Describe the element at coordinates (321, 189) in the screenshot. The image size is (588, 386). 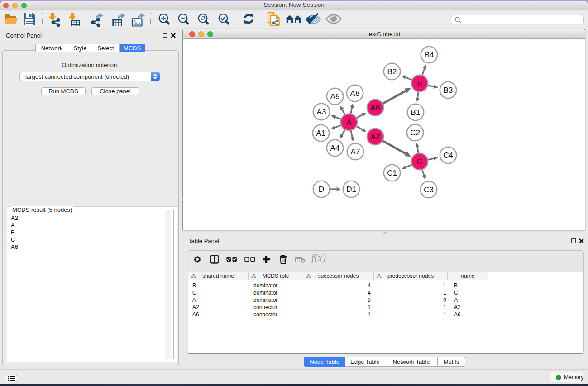
I see `svg-text: D` at that location.